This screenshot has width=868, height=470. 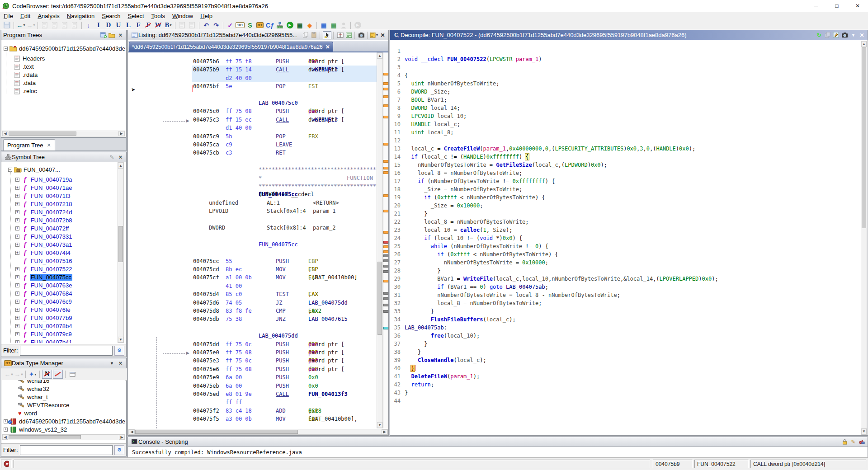 What do you see at coordinates (44, 245) in the screenshot?
I see `symbol-tree-item-FUN_004073a1: +fFUN_004073a1` at bounding box center [44, 245].